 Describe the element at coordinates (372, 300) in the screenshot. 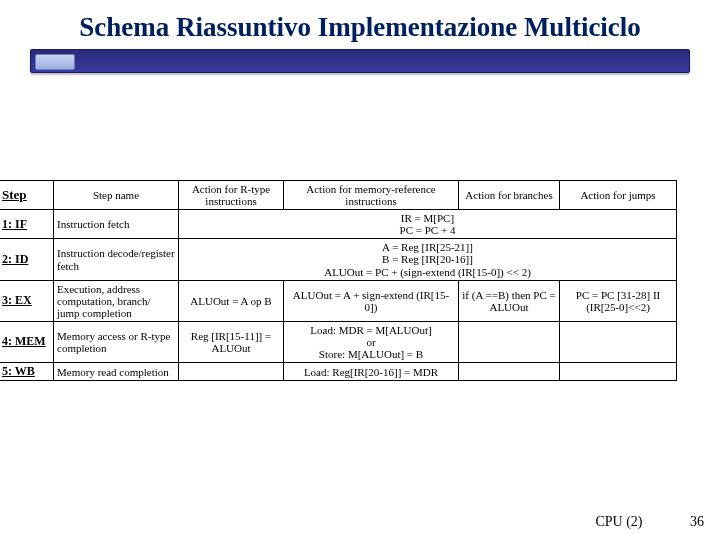

I see `cell-memref: ALUOut = A + sign-extend (IR[15-0])` at that location.